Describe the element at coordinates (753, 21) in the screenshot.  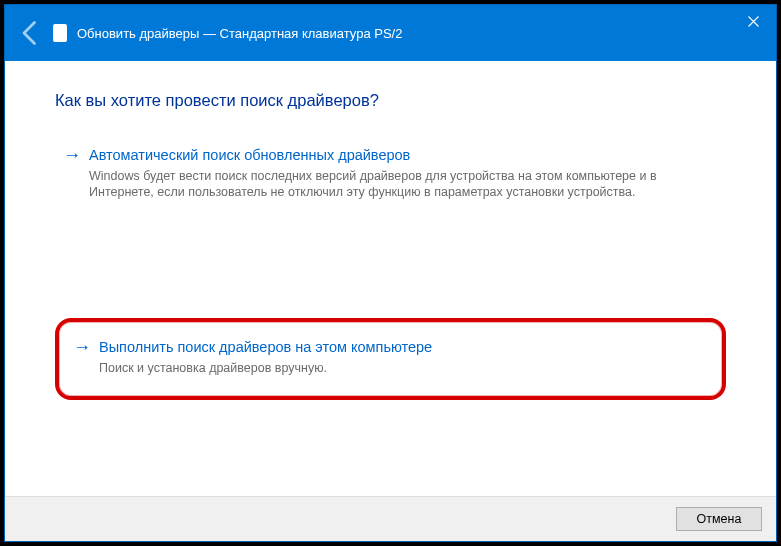
I see `close-button` at that location.